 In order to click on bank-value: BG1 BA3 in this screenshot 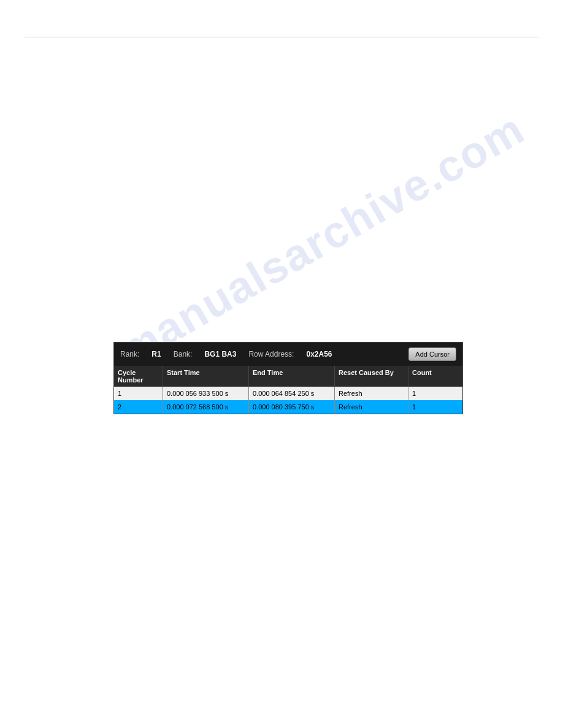, I will do `click(220, 354)`.